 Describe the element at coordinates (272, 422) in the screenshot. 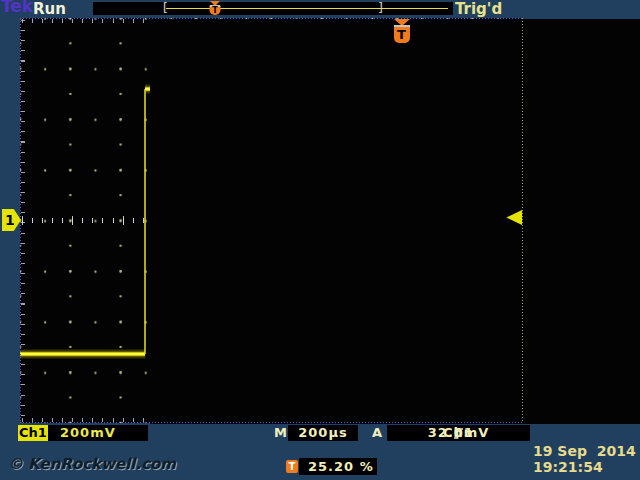

I see `screen-border-bottom` at that location.